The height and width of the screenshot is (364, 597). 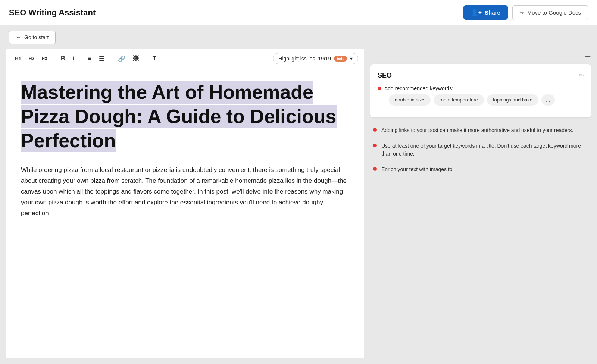 I want to click on h2-button: H2, so click(x=31, y=59).